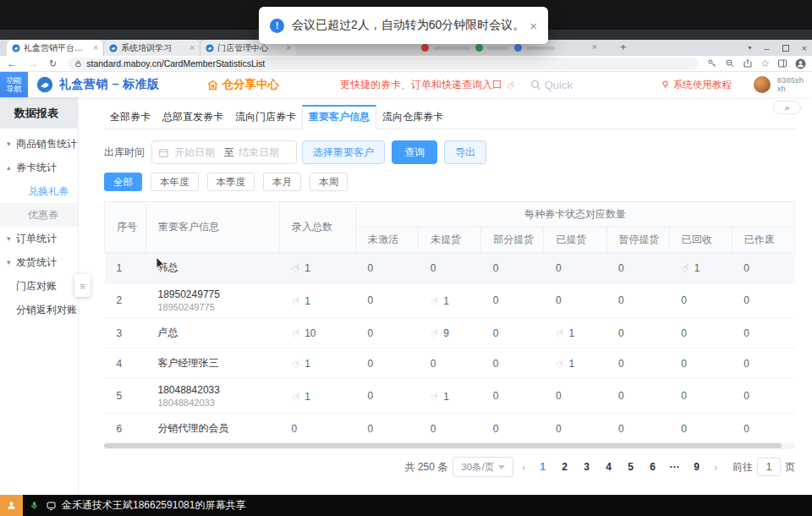 The height and width of the screenshot is (516, 812). Describe the element at coordinates (130, 117) in the screenshot. I see `tab-all-cards: 全部券卡` at that location.